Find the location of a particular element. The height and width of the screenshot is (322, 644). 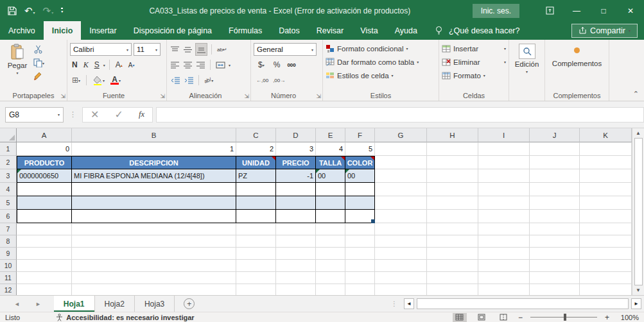

cell-J3 is located at coordinates (555, 176).